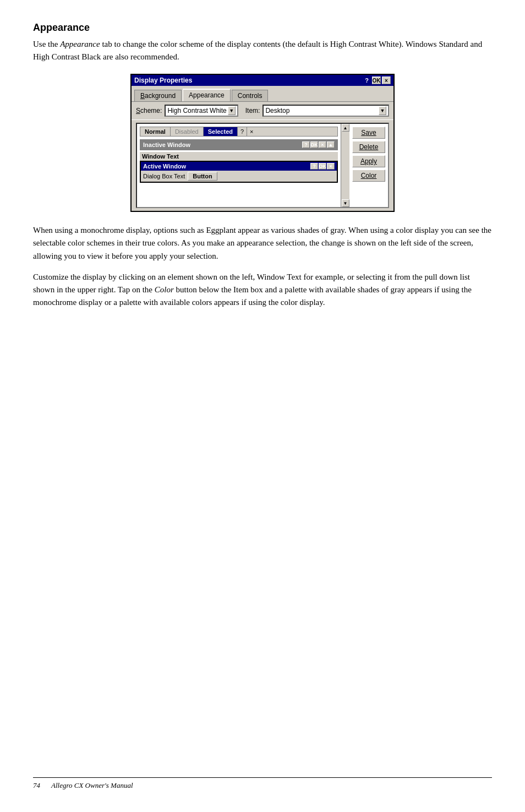 The width and height of the screenshot is (525, 812). I want to click on active-close-button: ×, so click(331, 166).